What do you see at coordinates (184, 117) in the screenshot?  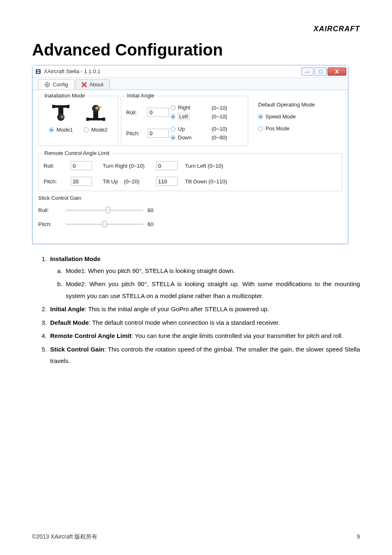 I see `radio-label: Left` at bounding box center [184, 117].